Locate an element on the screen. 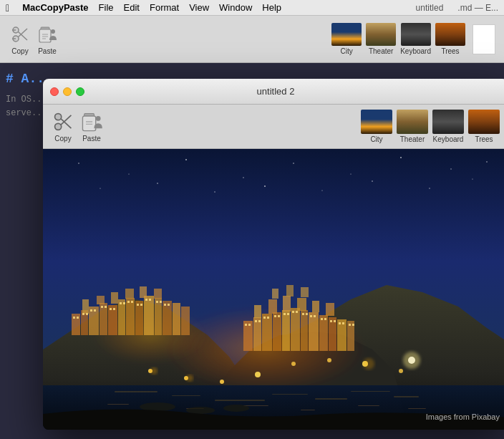 This screenshot has height=439, width=504. paste-icon is located at coordinates (47, 34).